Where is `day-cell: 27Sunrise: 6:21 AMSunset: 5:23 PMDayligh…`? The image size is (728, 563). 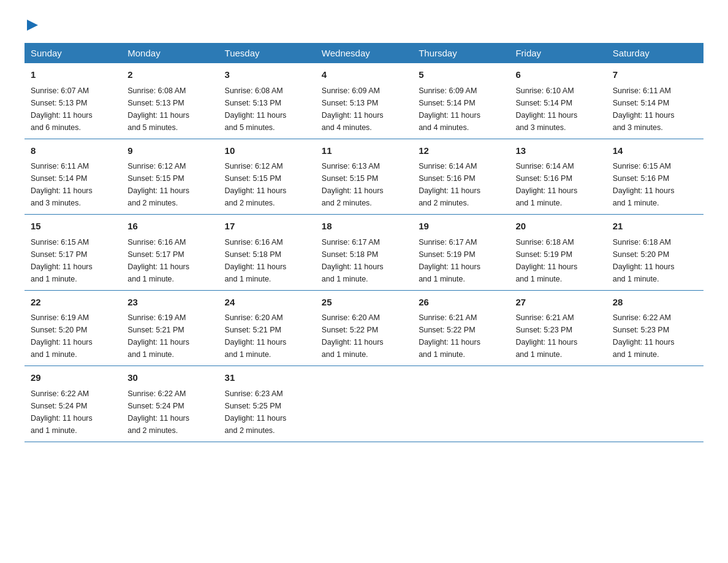 day-cell: 27Sunrise: 6:21 AMSunset: 5:23 PMDayligh… is located at coordinates (558, 328).